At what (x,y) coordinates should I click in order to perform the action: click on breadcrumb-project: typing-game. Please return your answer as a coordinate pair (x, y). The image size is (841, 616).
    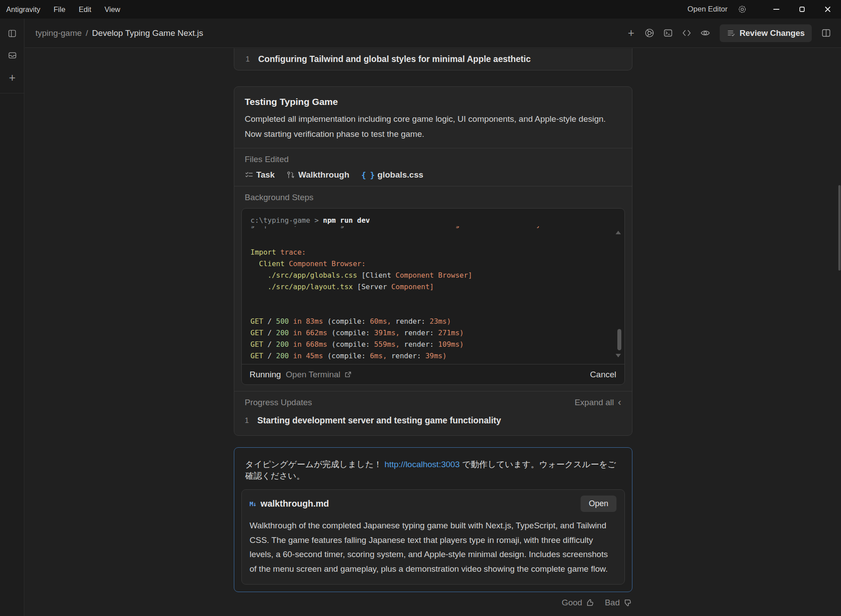
    Looking at the image, I should click on (58, 33).